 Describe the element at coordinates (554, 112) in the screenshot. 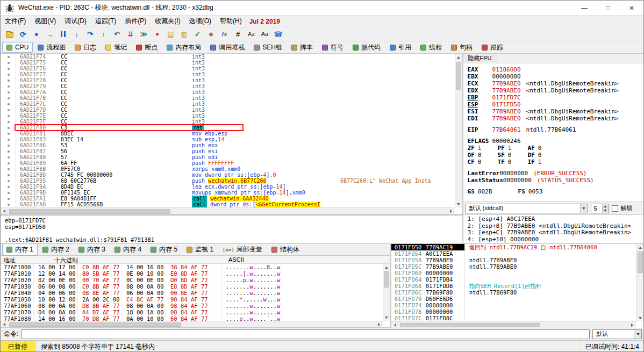

I see `register-row: ESI77B9ABE0<ntdll.DbgUiRemoteBreakin>` at that location.